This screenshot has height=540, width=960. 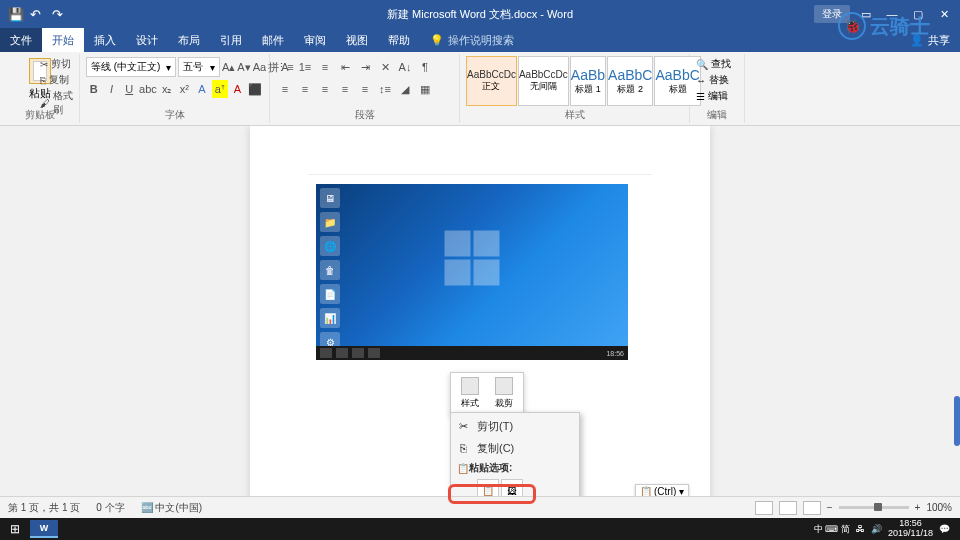 I want to click on group-label: 编辑, so click(x=717, y=115).